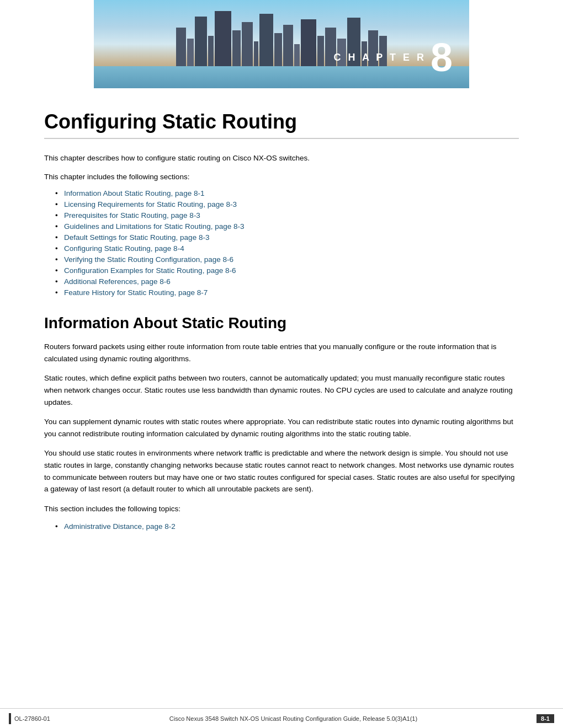  I want to click on list-item: Administrative Distance, page 8-2, so click(287, 526).